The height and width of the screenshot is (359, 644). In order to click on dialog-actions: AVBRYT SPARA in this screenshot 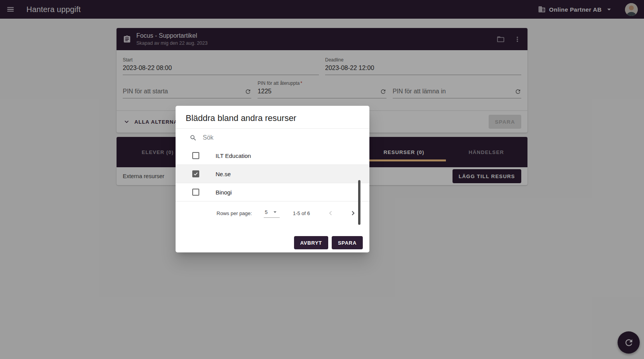, I will do `click(273, 244)`.